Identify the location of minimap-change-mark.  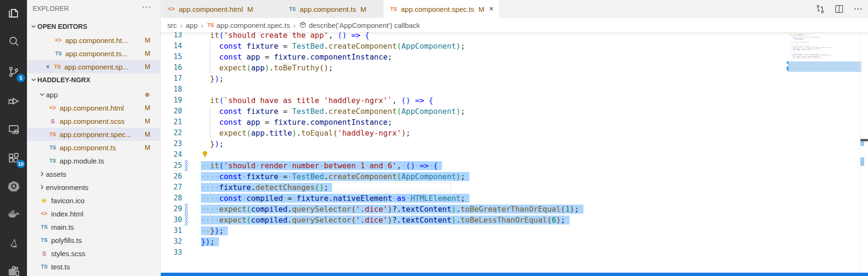
(788, 62).